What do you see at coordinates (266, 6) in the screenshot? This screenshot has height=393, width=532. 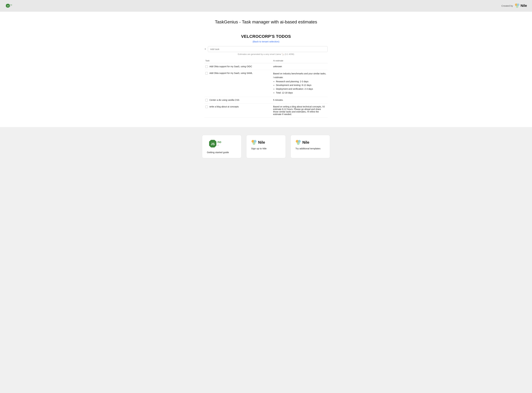 I see `page-header: JS node ® Created by Nile` at bounding box center [266, 6].